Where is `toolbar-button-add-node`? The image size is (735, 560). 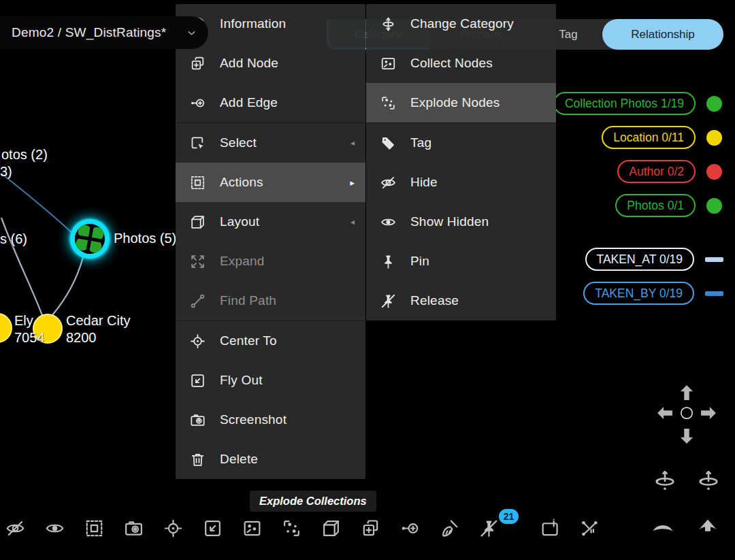
toolbar-button-add-node is located at coordinates (370, 528).